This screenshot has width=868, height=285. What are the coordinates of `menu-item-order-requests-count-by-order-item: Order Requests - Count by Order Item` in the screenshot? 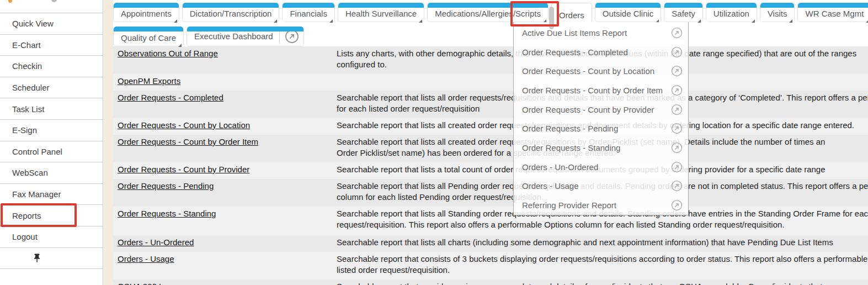 It's located at (601, 91).